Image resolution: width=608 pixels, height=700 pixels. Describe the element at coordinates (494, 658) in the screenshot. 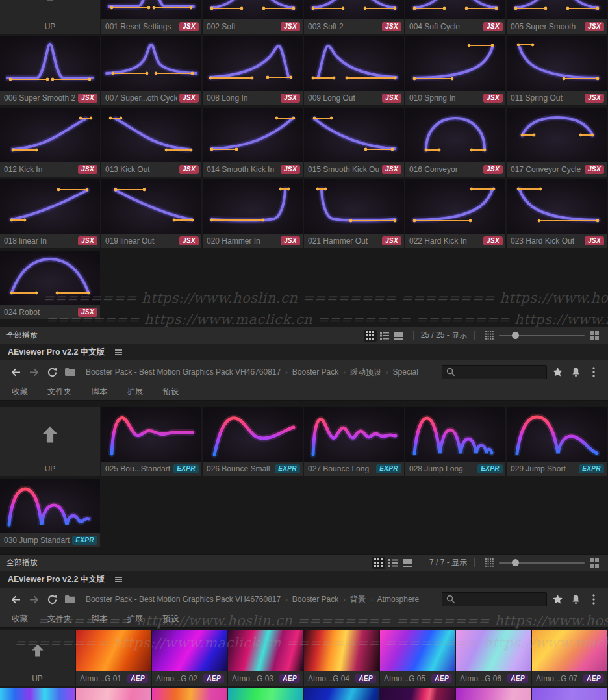

I see `preset-item: Atmo...G 06AEP` at that location.